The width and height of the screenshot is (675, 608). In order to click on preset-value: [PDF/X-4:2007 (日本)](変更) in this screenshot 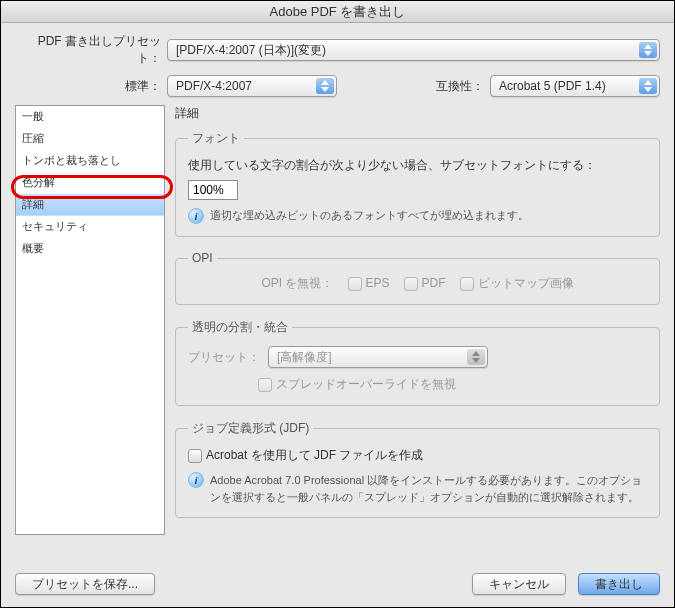, I will do `click(251, 50)`.